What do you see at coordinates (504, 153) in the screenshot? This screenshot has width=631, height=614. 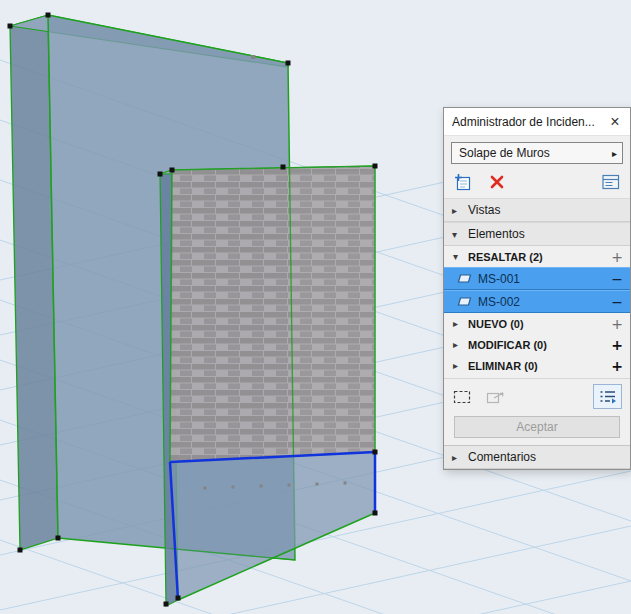 I see `issue-selector-value: Solape de Muros` at bounding box center [504, 153].